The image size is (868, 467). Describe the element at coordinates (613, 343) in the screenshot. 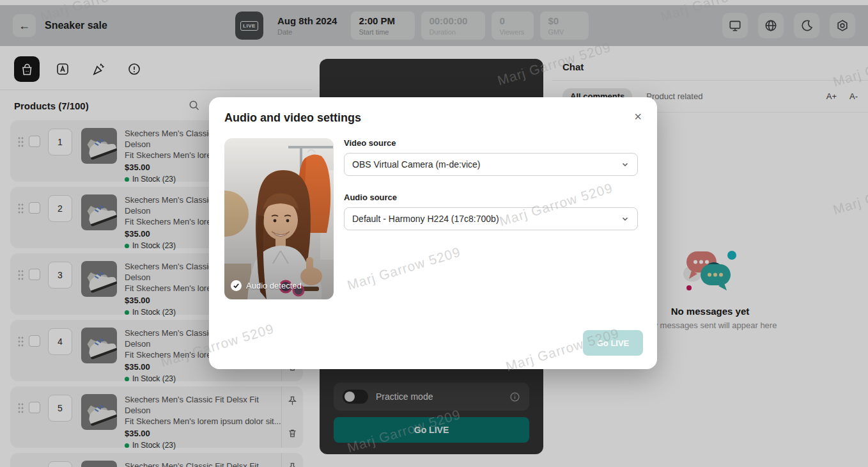

I see `modal-go-live-button: Go LIVE` at that location.